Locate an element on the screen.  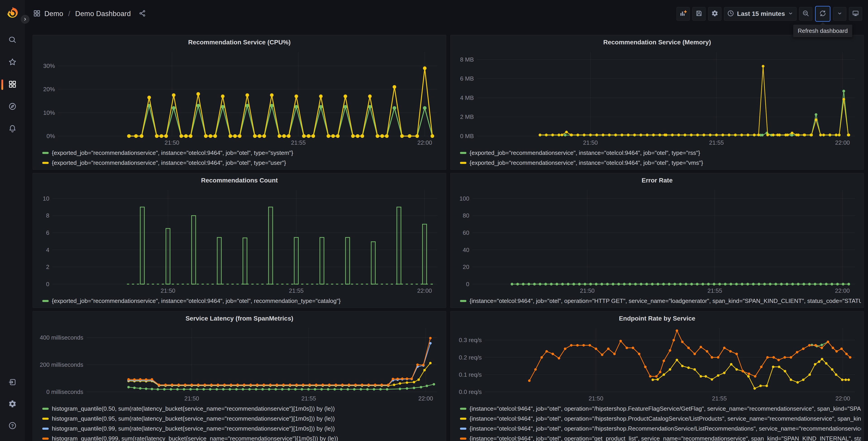
chevron-down-icon is located at coordinates (840, 14).